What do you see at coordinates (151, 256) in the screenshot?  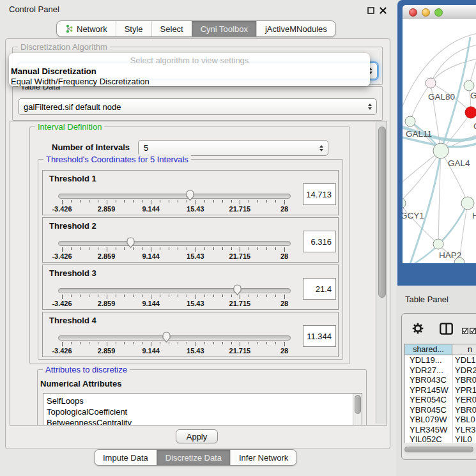 I see `slider-tick-label: 9.144` at bounding box center [151, 256].